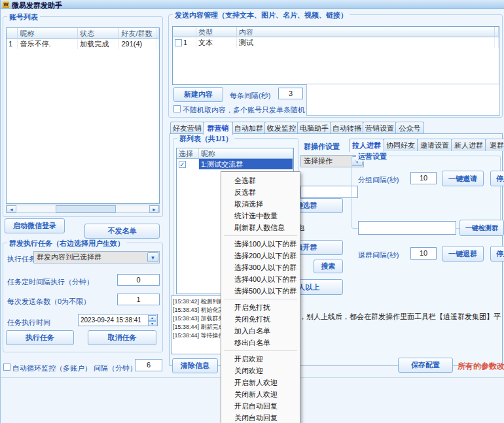 The image size is (504, 423). I want to click on grouplist-row-checkbox: ✓, so click(182, 165).